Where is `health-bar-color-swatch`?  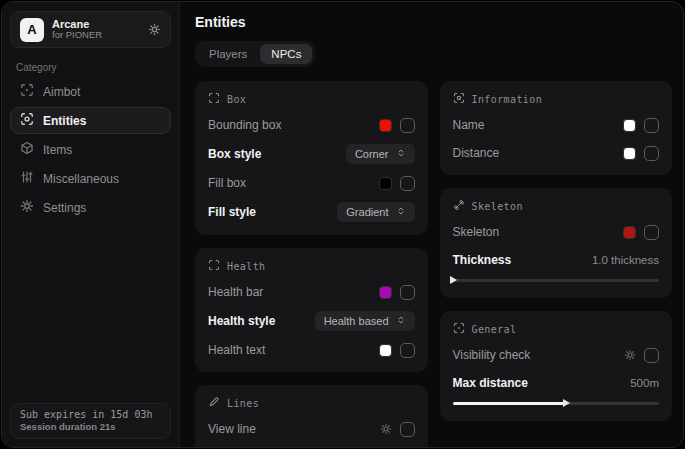
health-bar-color-swatch is located at coordinates (386, 292).